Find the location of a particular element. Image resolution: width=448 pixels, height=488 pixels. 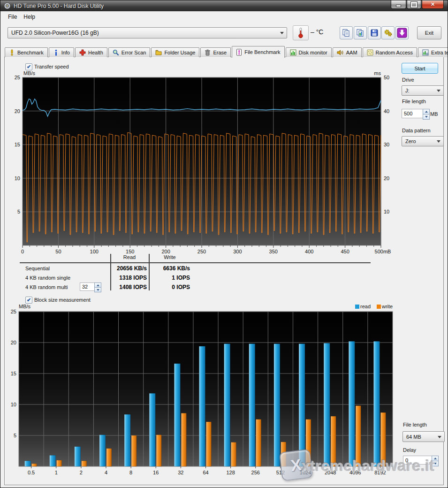

copy-text-button is located at coordinates (346, 33).